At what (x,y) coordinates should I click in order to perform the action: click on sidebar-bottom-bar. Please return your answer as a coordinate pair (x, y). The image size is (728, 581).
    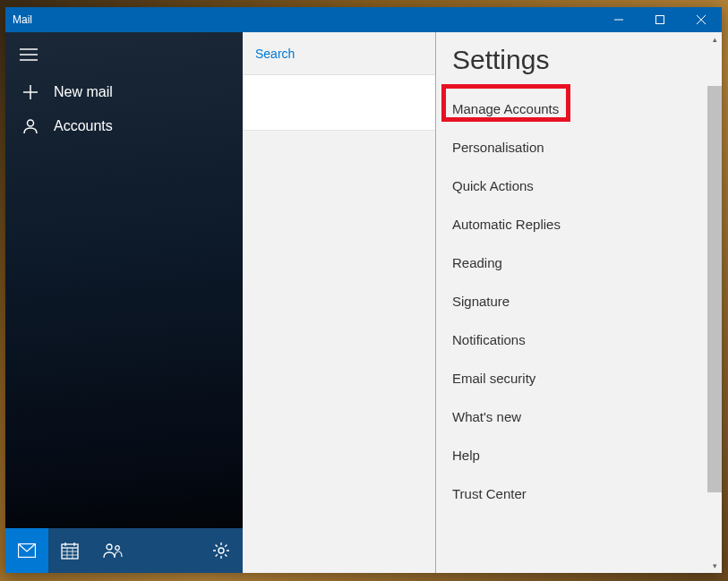
    Looking at the image, I should click on (124, 551).